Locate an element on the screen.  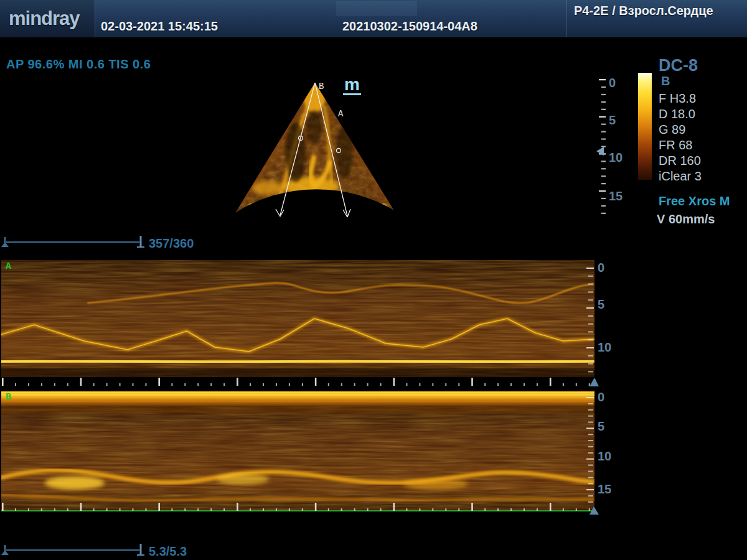
param-framerate: FR 68 is located at coordinates (680, 146).